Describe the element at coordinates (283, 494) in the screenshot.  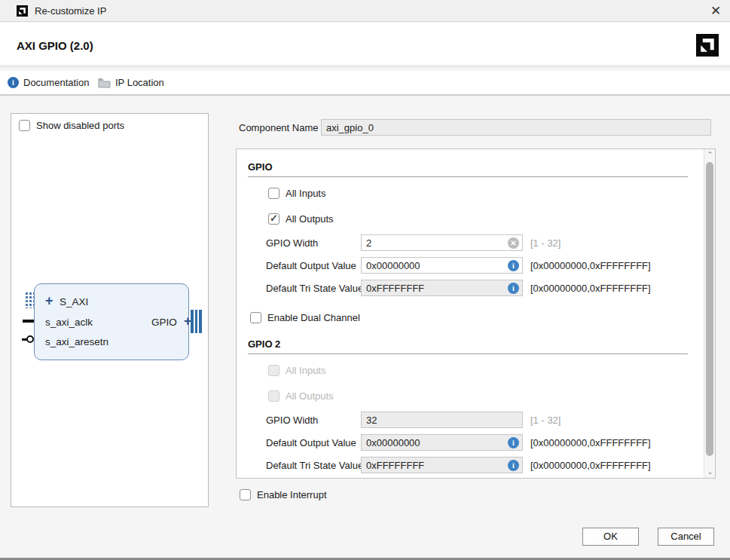
I see `enable-interrupt-row: Enable Interrupt` at that location.